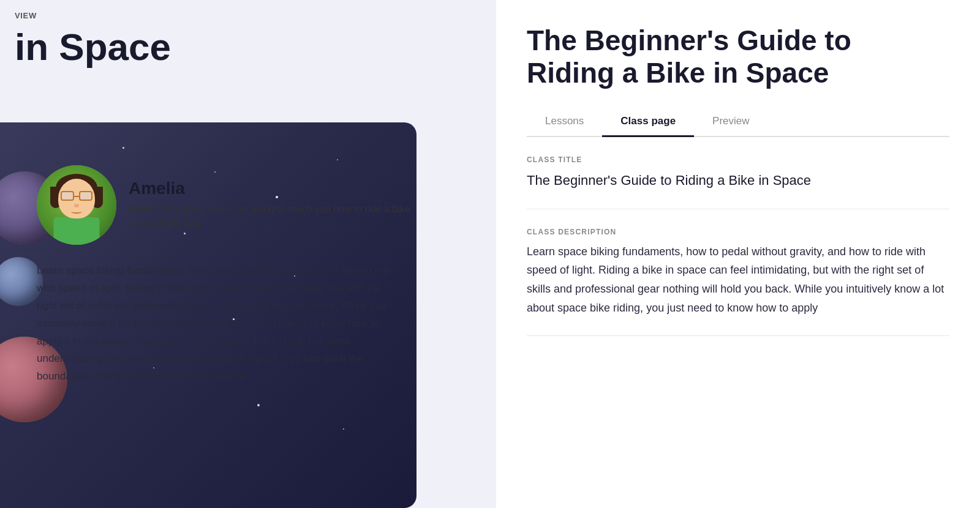  Describe the element at coordinates (248, 44) in the screenshot. I see `left-title: in Space` at that location.